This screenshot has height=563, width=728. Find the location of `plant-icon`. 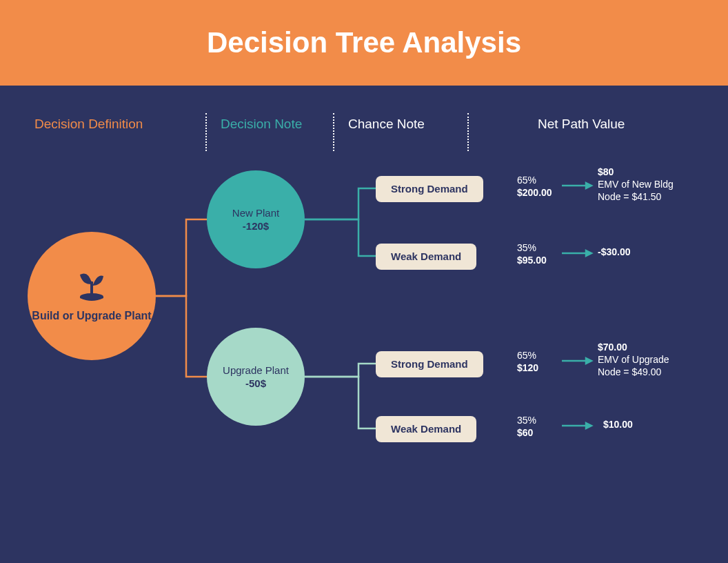

plant-icon is located at coordinates (92, 286).